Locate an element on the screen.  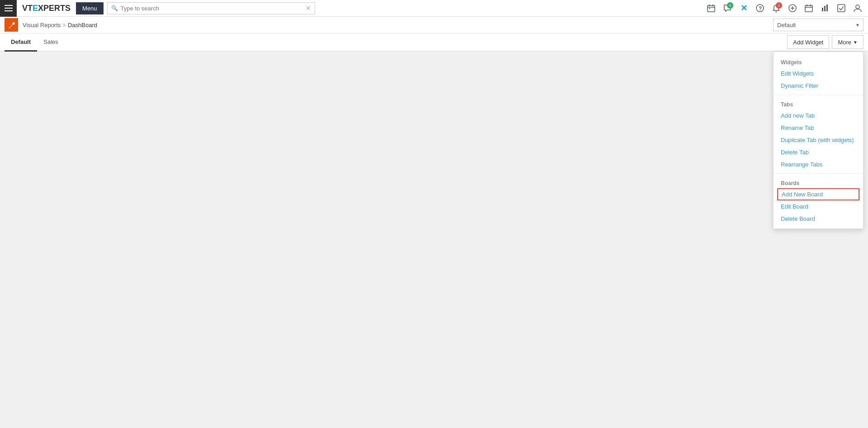
more-button: More ▼ is located at coordinates (848, 42).